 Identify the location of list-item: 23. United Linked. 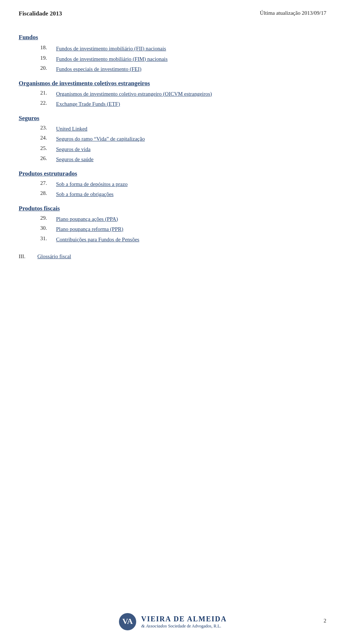
(172, 129).